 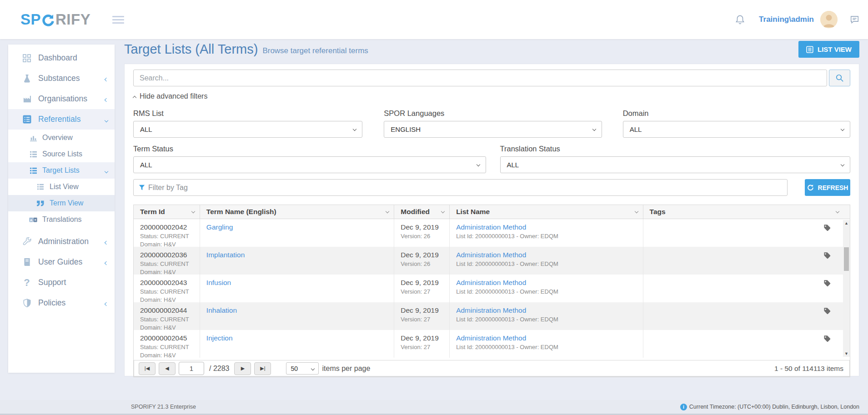 What do you see at coordinates (118, 20) in the screenshot?
I see `menu-toggle-icon` at bounding box center [118, 20].